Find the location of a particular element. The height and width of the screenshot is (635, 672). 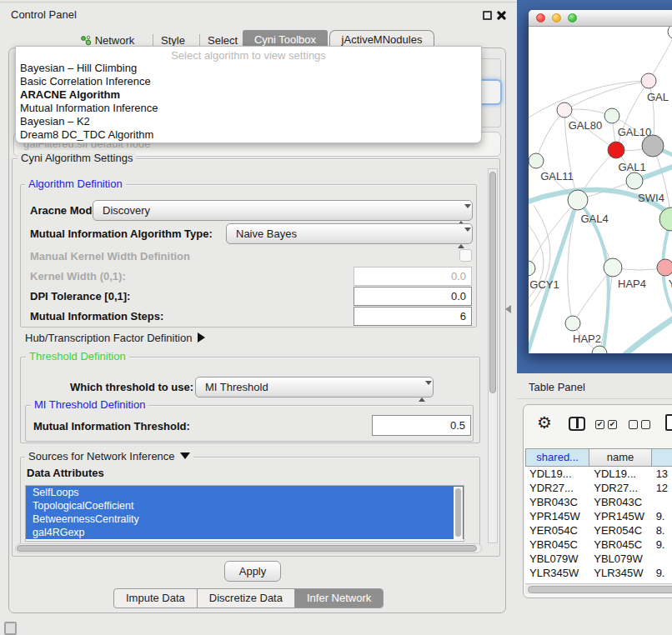

top-divider is located at coordinates (258, 2).